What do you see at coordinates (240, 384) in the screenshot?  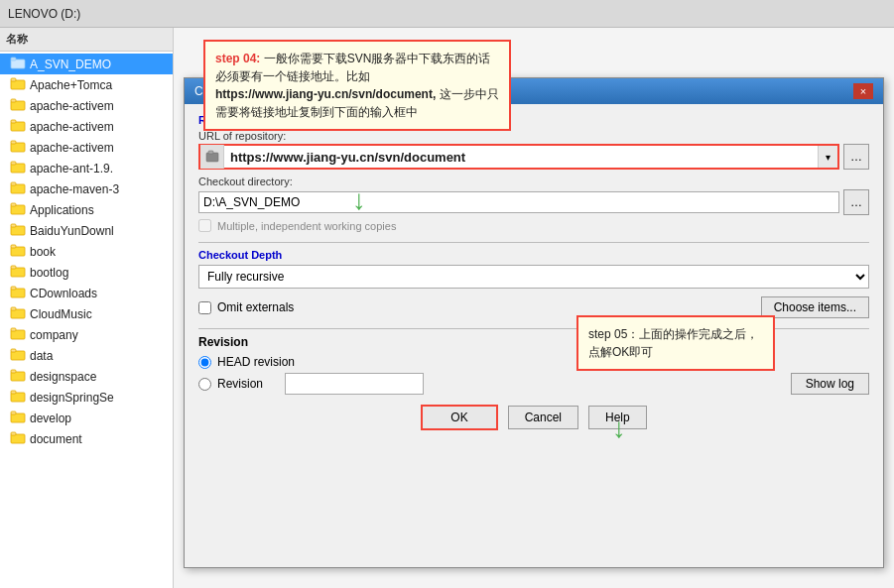 I see `revision-radio-label: Revision` at bounding box center [240, 384].